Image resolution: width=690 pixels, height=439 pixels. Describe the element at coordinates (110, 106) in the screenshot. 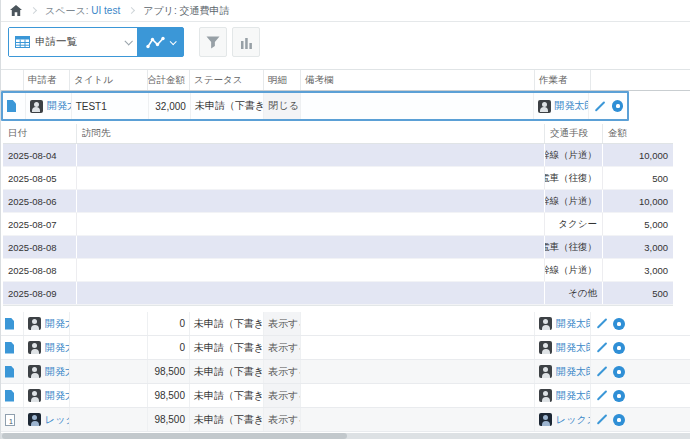

I see `title-cell: TEST1` at that location.